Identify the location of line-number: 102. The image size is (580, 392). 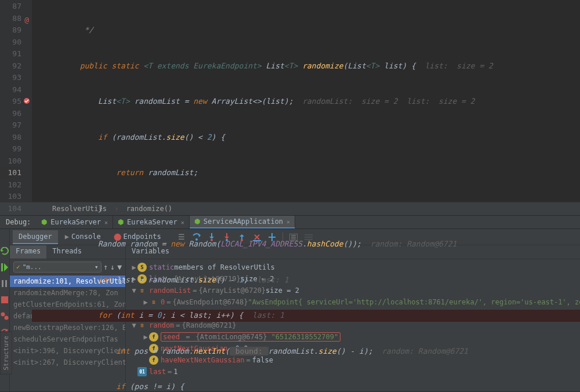
(10, 186).